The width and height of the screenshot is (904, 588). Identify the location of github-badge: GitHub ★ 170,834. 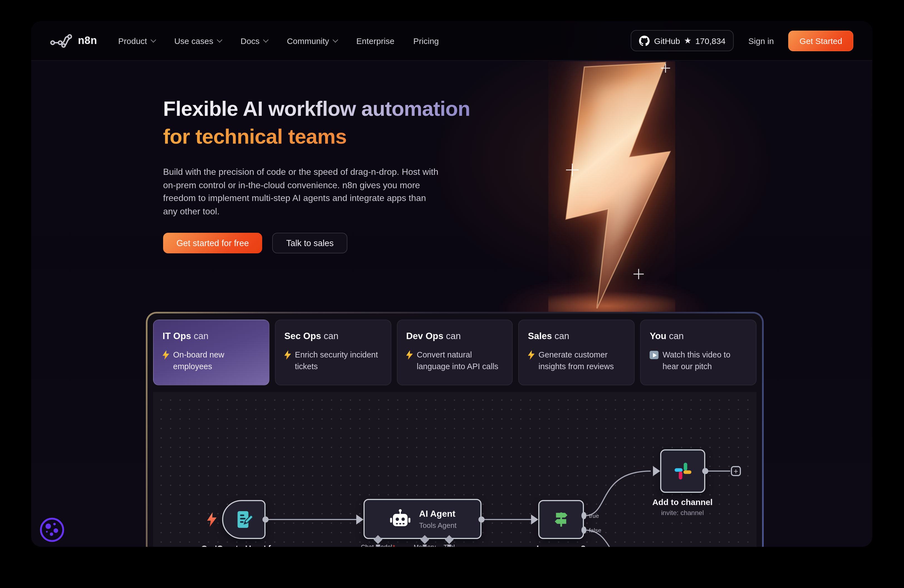
(682, 41).